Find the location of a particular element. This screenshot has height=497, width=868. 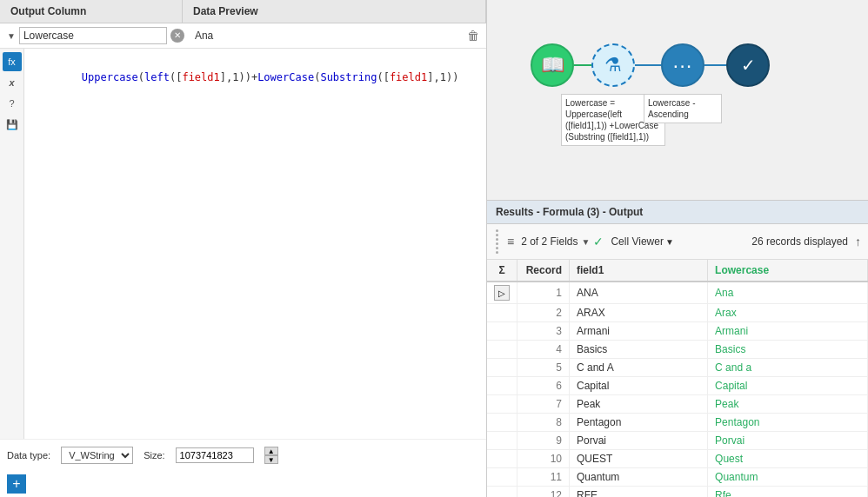

data-preview-header: Data Preview is located at coordinates (334, 11).